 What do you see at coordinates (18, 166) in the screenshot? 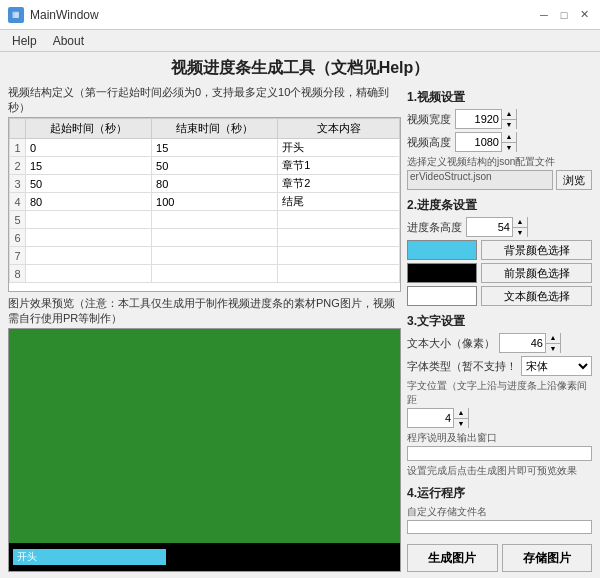
I see `row-num: 2` at bounding box center [18, 166].